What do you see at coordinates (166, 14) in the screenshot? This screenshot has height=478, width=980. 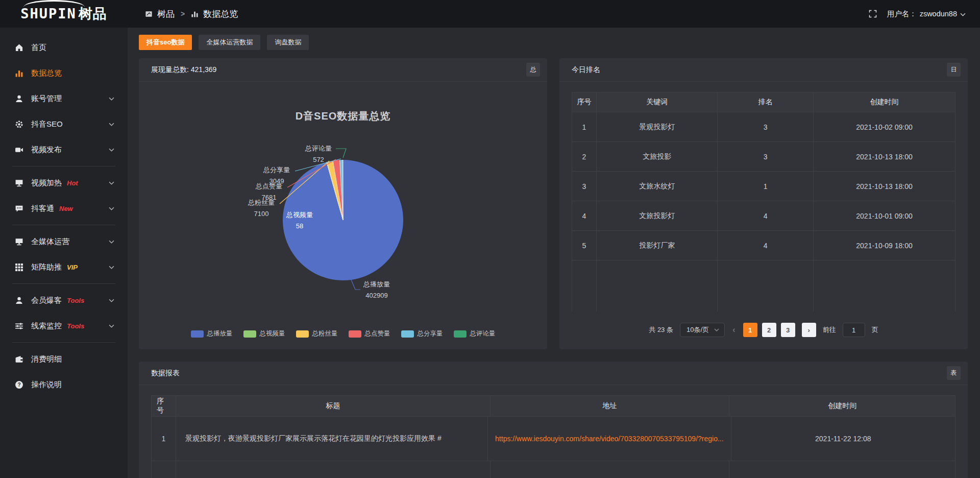 I see `breadcrumb-root: 树品` at bounding box center [166, 14].